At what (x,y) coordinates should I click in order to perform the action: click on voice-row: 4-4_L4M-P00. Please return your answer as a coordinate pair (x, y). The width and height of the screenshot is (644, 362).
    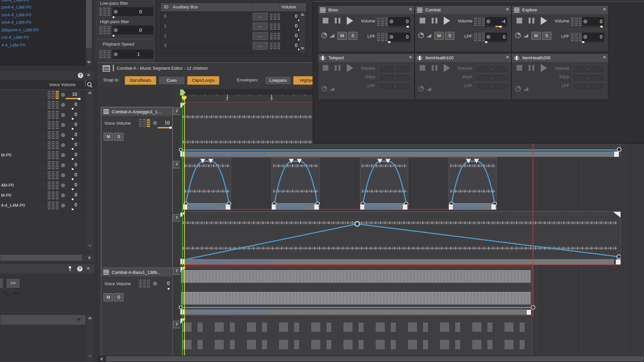
    Looking at the image, I should click on (43, 206).